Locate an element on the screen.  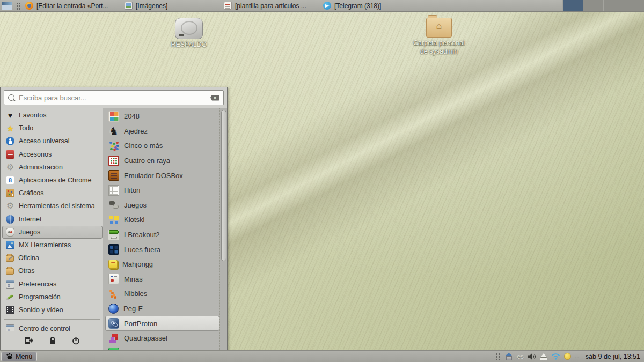
category-graficos: Gráficos is located at coordinates (53, 193).